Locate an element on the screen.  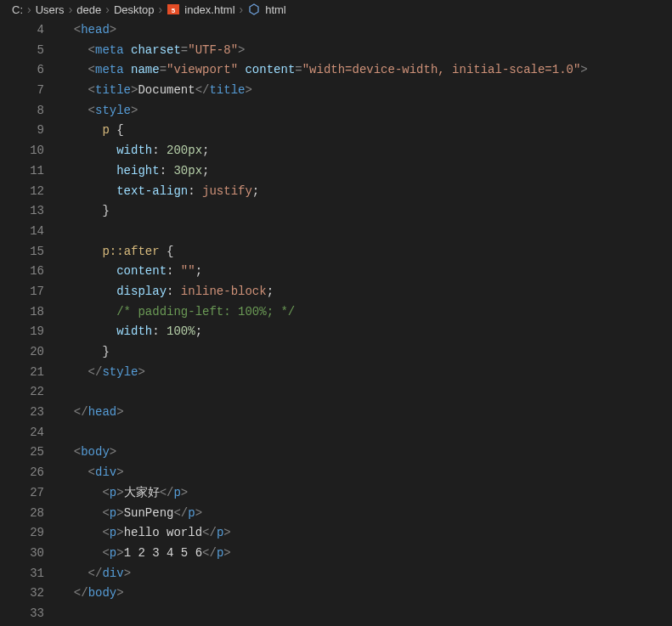
line-number: 28 is located at coordinates (22, 514).